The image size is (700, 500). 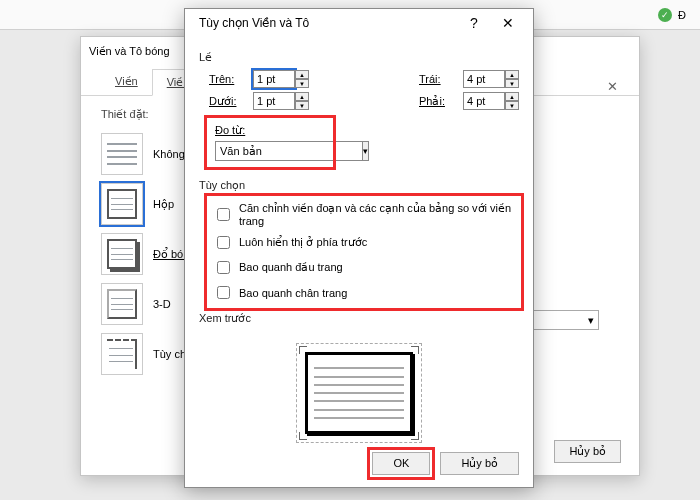 What do you see at coordinates (588, 452) in the screenshot?
I see `bg-cancel-button: Hủy bỏ` at bounding box center [588, 452].